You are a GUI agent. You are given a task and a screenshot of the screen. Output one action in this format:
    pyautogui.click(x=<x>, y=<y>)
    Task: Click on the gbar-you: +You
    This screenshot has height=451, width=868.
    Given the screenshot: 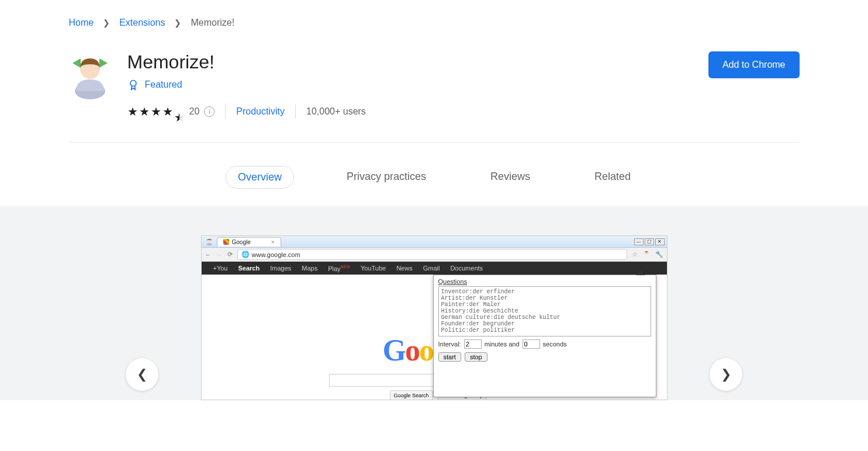 What is the action you would take?
    pyautogui.click(x=221, y=268)
    